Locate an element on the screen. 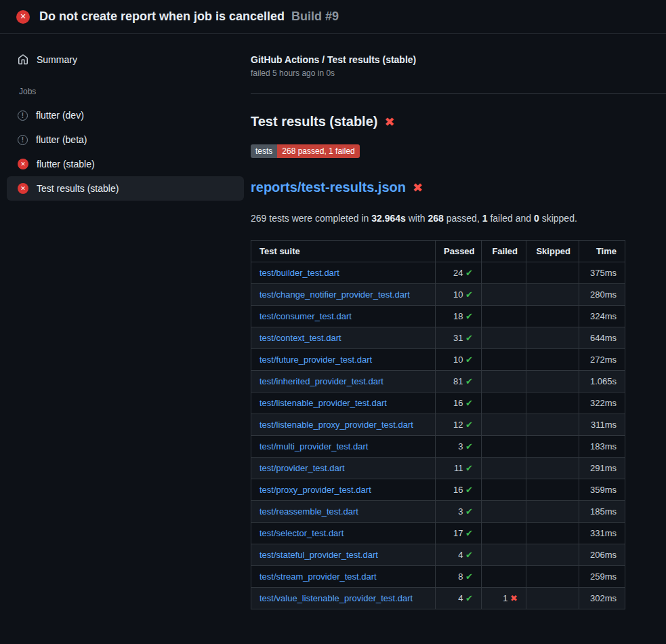 The width and height of the screenshot is (666, 644). test-suite-link: test/provider_test.dart is located at coordinates (302, 468).